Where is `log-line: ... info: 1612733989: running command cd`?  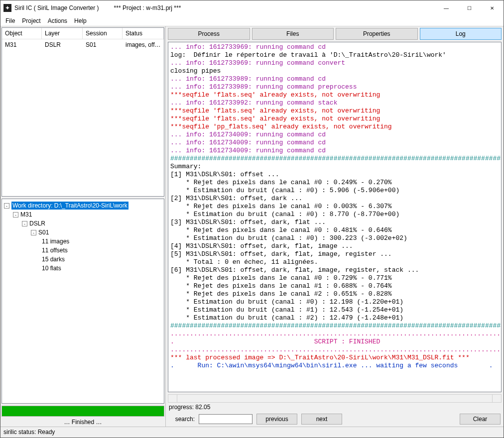
log-line: ... info: 1612733989: running command cd is located at coordinates (335, 79).